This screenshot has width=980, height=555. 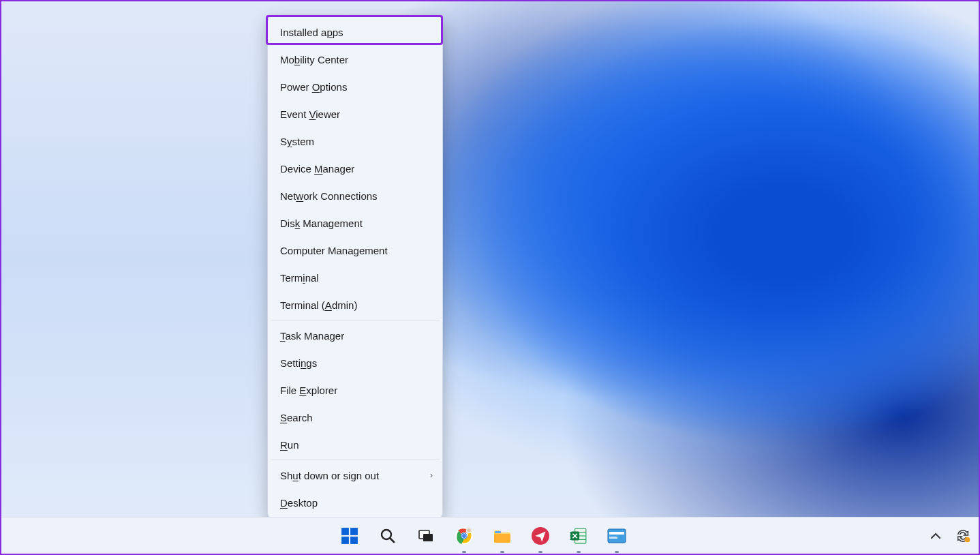 I want to click on excel-icon, so click(x=579, y=536).